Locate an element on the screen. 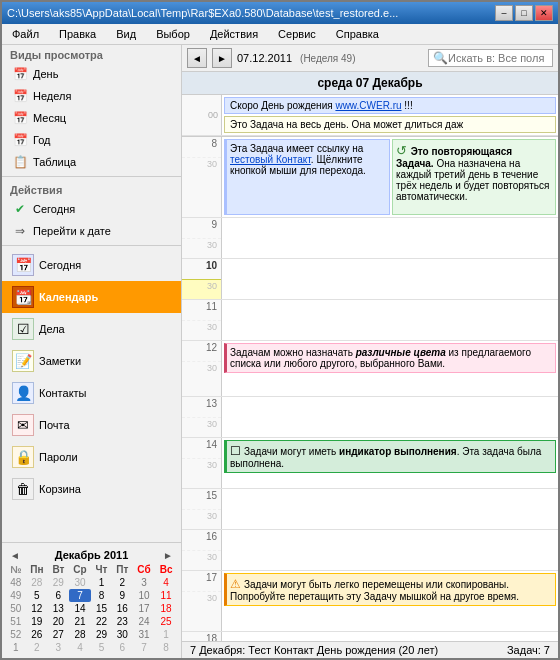 The height and width of the screenshot is (660, 560). bday-event: Скоро День рождения www.CWER.ru !!! is located at coordinates (390, 106).